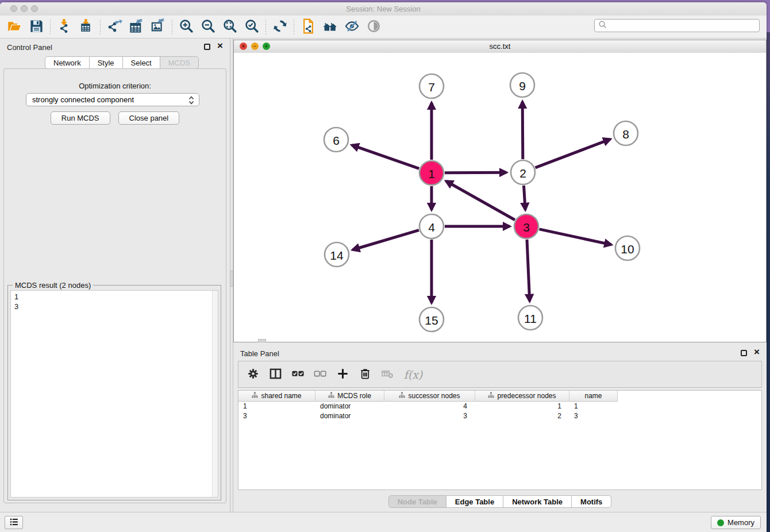 This screenshot has width=770, height=532. Describe the element at coordinates (475, 502) in the screenshot. I see `tab-edge-table: Edge Table` at that location.